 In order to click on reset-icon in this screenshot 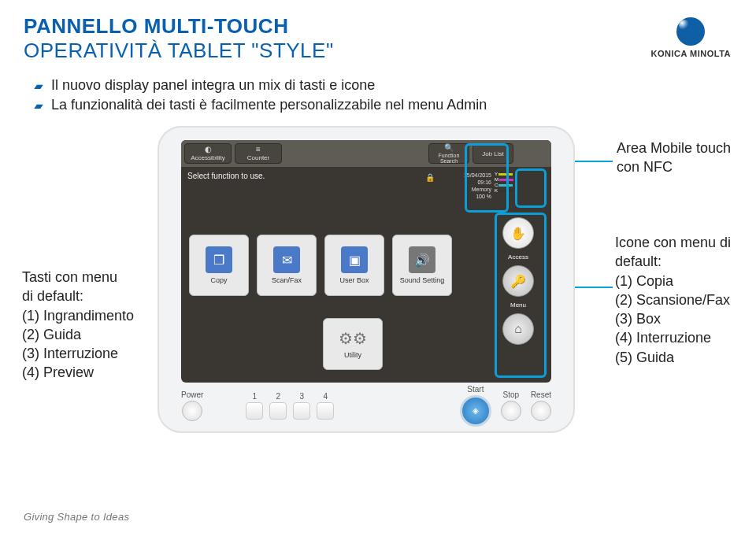, I will do `click(541, 411)`.